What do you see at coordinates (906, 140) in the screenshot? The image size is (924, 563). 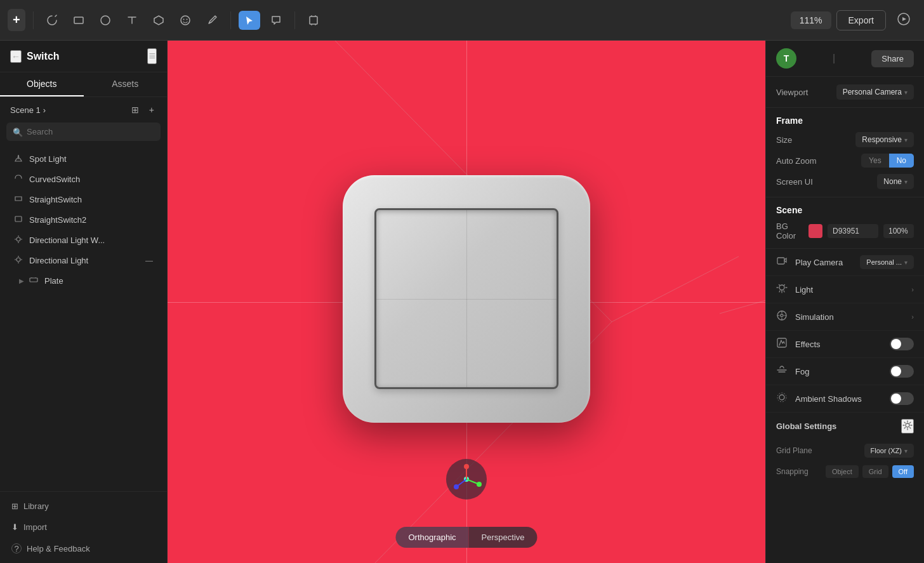 I see `size-chevron-icon: ▾` at bounding box center [906, 140].